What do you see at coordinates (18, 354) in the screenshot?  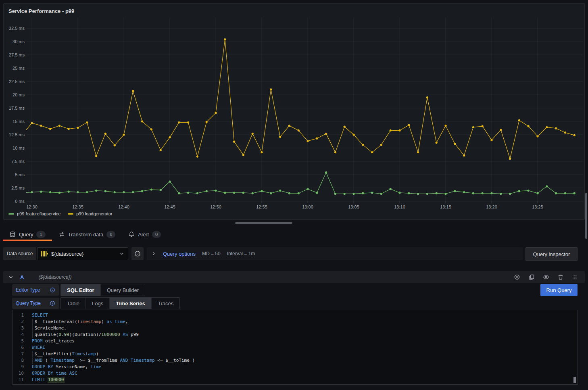 I see `line-number: 7` at bounding box center [18, 354].